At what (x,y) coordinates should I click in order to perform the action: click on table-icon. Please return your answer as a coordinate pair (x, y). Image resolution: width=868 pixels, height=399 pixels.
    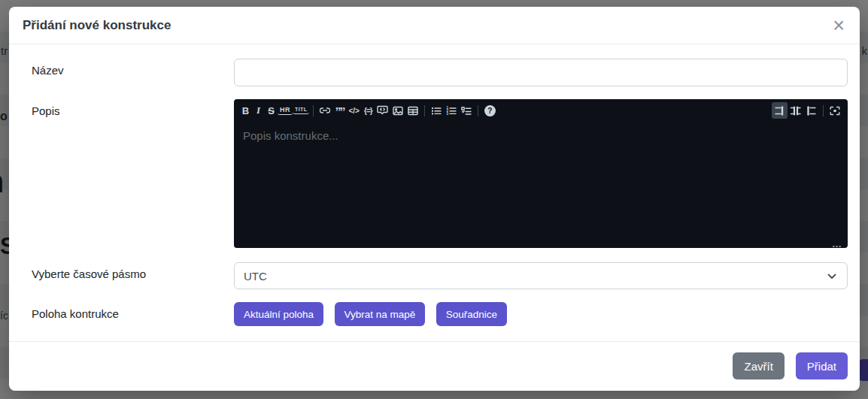
    Looking at the image, I should click on (413, 110).